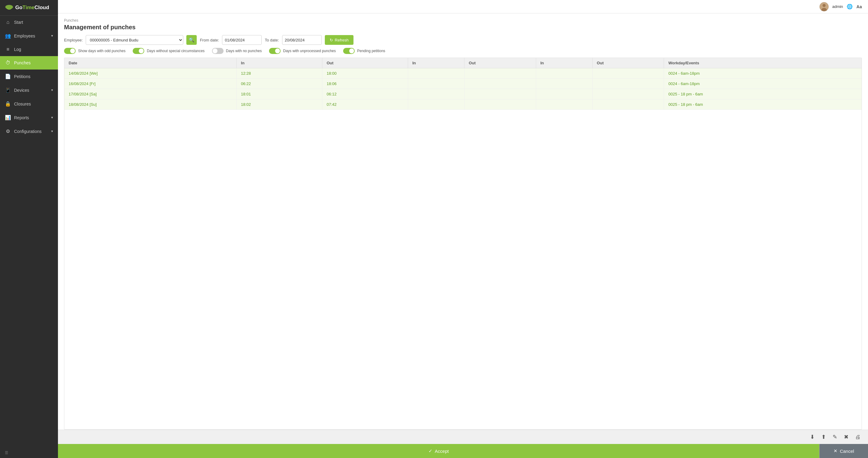  Describe the element at coordinates (463, 51) in the screenshot. I see `toggle-row: Show days with odd punches Days without …` at that location.